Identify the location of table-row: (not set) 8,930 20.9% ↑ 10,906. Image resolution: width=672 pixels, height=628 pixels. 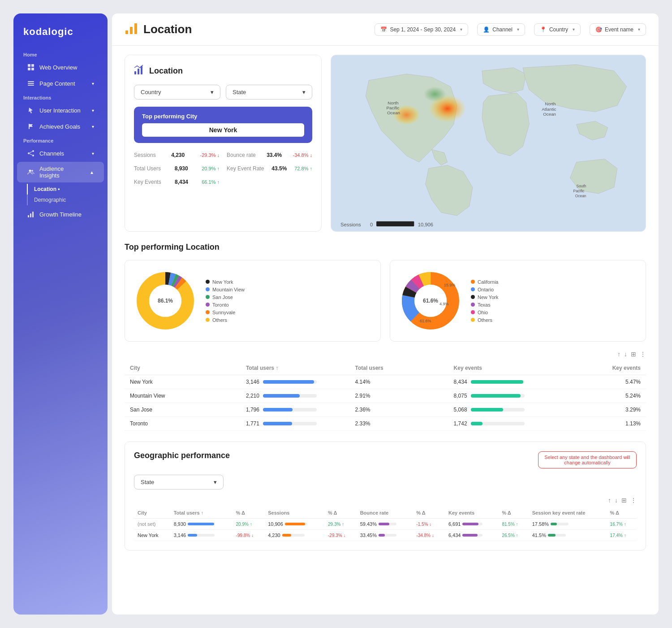
(385, 524).